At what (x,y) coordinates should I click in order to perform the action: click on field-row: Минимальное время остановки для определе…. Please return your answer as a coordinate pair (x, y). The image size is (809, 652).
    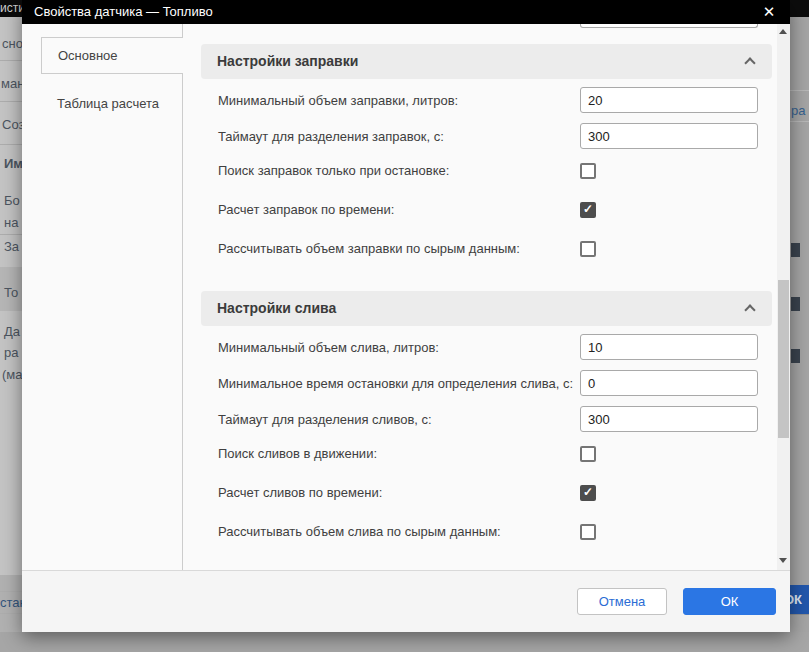
    Looking at the image, I should click on (488, 383).